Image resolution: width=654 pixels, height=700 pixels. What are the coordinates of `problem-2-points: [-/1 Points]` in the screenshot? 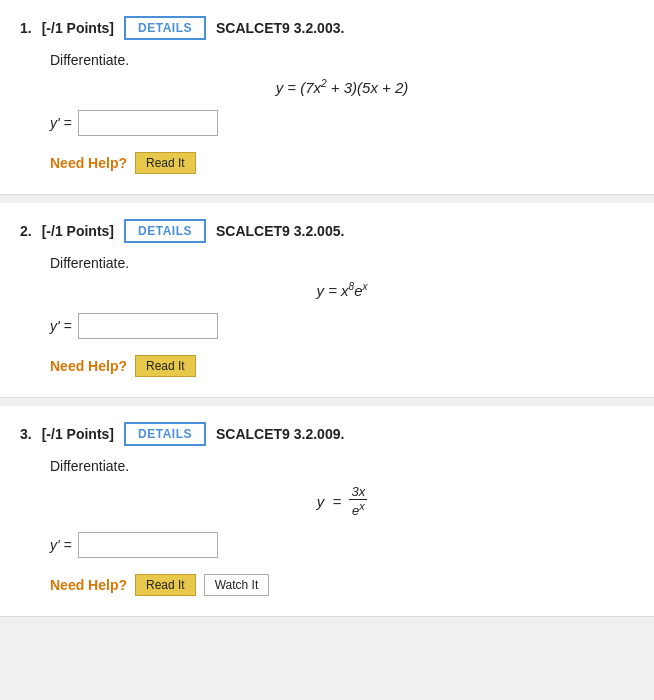 It's located at (78, 231).